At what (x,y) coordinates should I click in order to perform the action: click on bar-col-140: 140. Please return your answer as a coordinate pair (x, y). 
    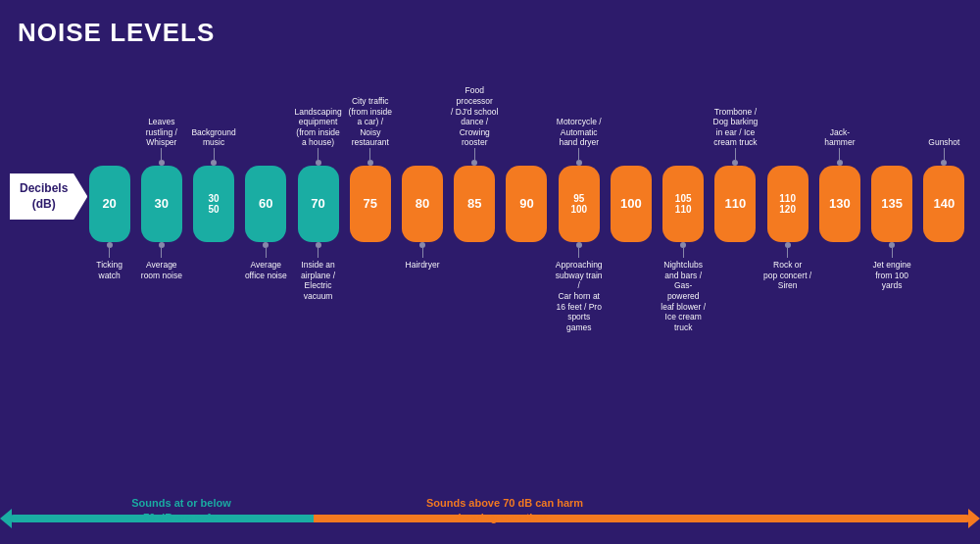
    Looking at the image, I should click on (944, 204).